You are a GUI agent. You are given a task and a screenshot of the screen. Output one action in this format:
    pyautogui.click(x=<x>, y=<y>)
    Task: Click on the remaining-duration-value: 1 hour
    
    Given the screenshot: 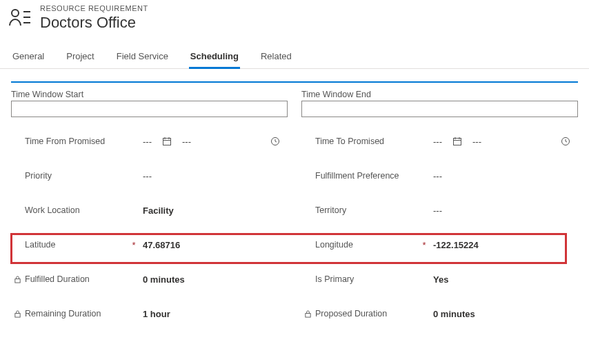 What is the action you would take?
    pyautogui.click(x=212, y=314)
    